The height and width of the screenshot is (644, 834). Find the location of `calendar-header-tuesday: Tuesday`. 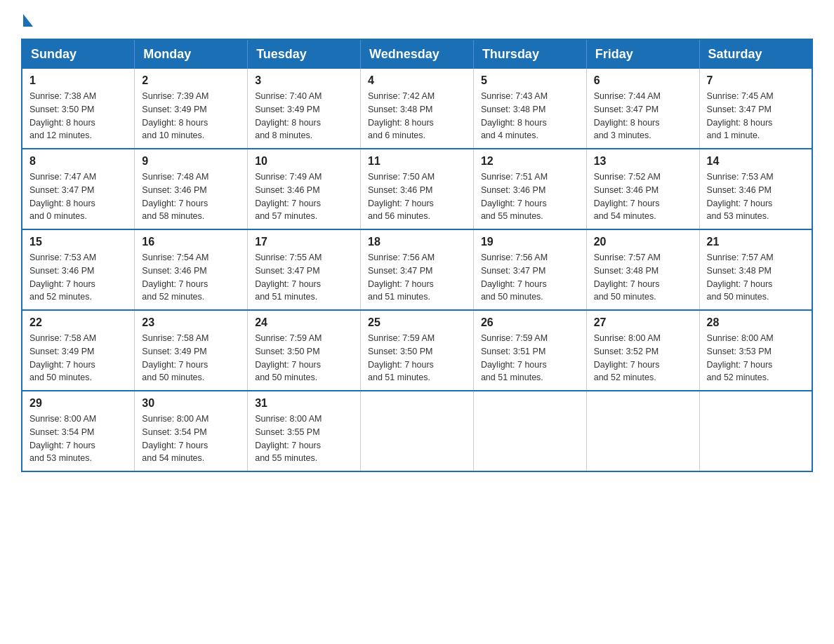

calendar-header-tuesday: Tuesday is located at coordinates (305, 54).